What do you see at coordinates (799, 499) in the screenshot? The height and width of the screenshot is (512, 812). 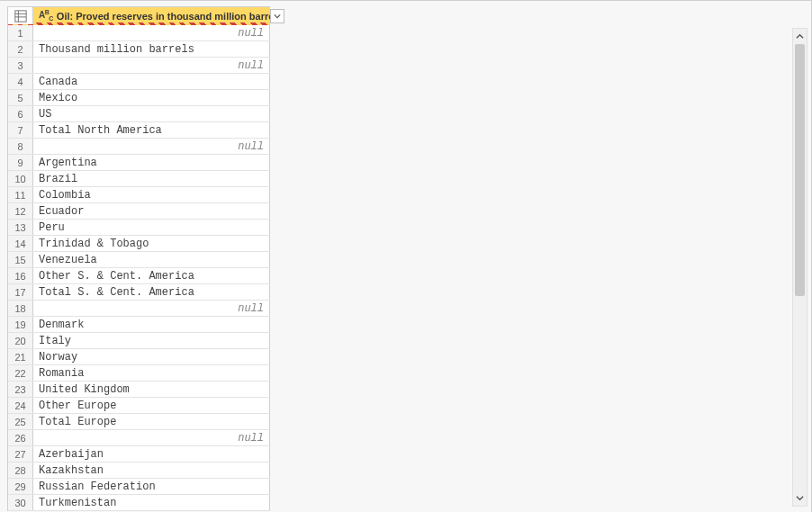 I see `chevron-down-icon` at bounding box center [799, 499].